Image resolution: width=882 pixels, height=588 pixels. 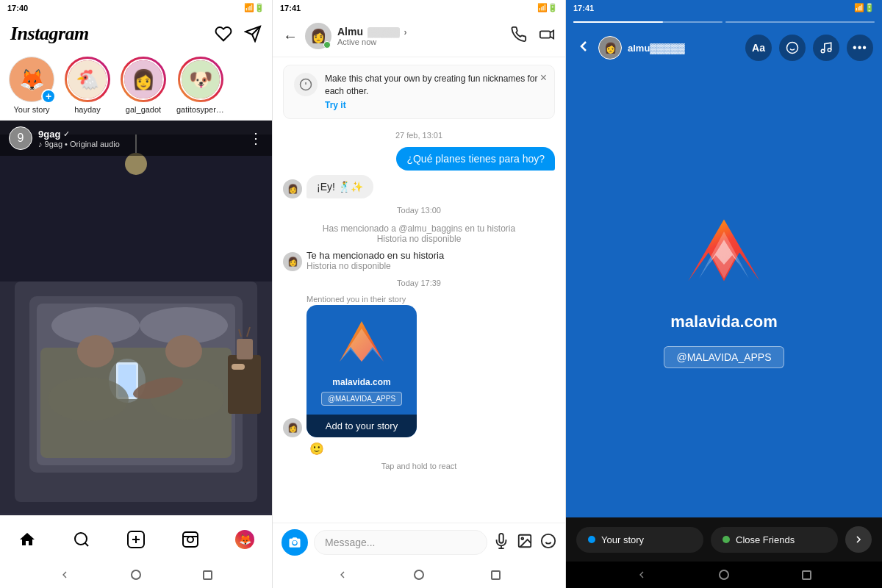 I want to click on your-story-label: Your story, so click(x=623, y=539).